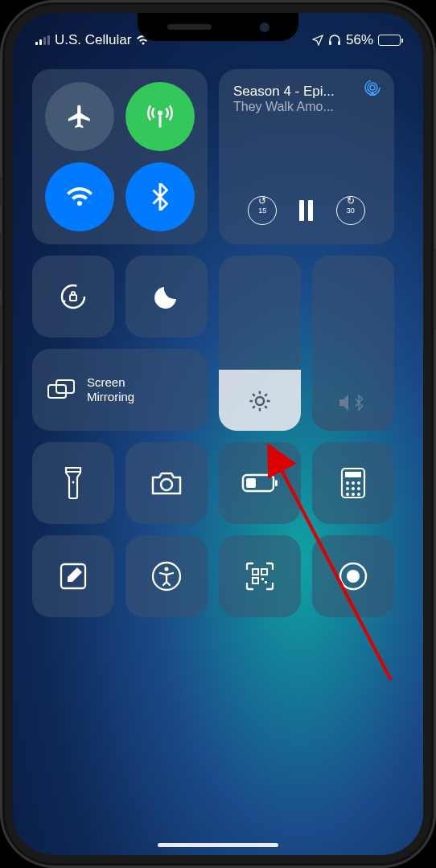  What do you see at coordinates (160, 197) in the screenshot?
I see `bluetooth-button` at bounding box center [160, 197].